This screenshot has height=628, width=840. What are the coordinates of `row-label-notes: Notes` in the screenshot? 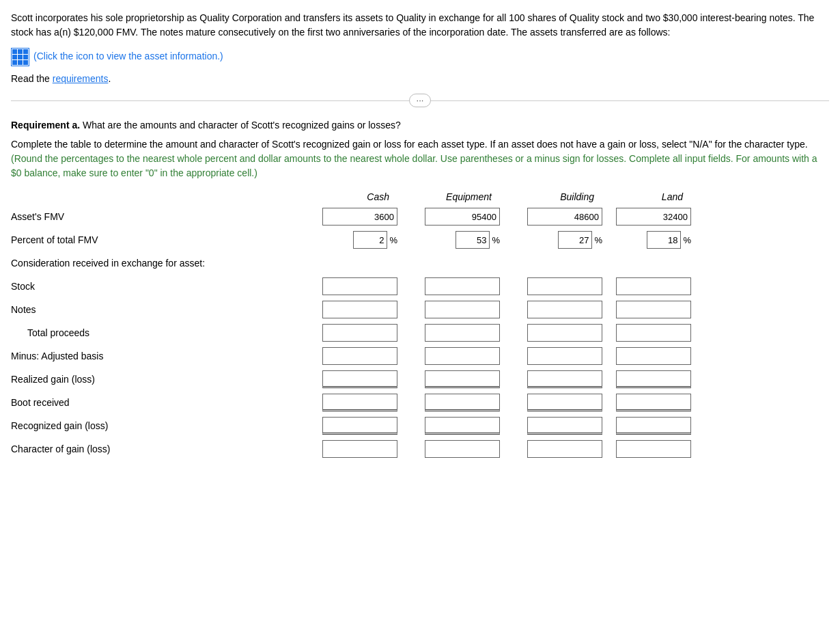 It's located at (161, 310).